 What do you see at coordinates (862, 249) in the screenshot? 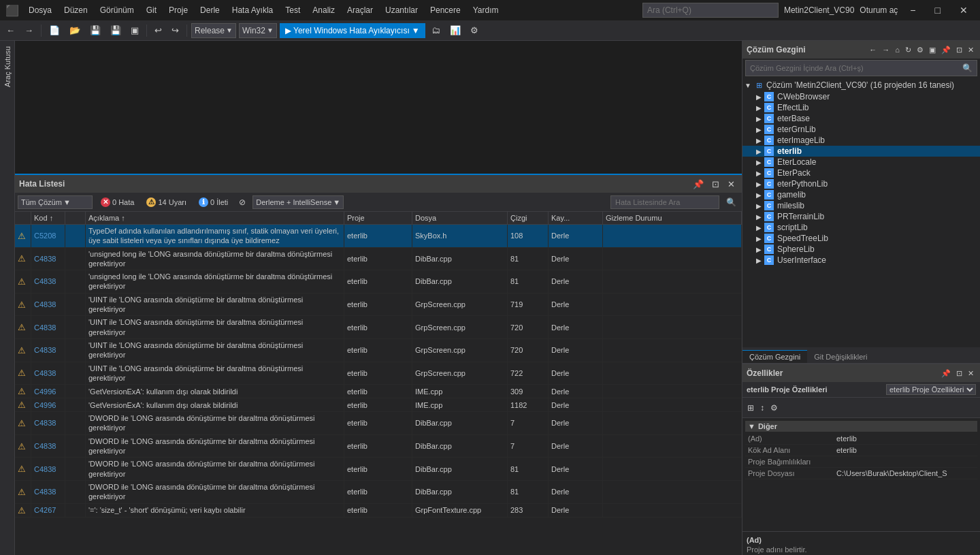
I see `tree-item-spherelib: ▶ C SphereLib` at bounding box center [862, 249].